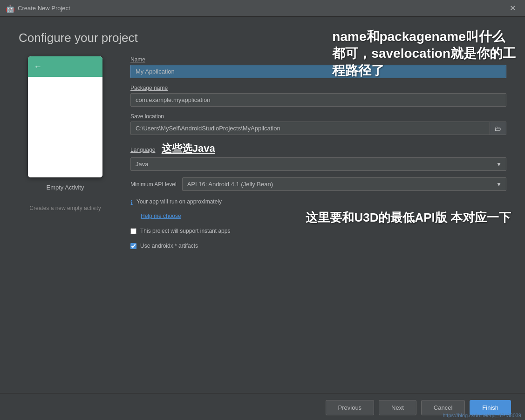 The image size is (525, 420). Describe the element at coordinates (65, 117) in the screenshot. I see `activity-preview: ←` at that location.